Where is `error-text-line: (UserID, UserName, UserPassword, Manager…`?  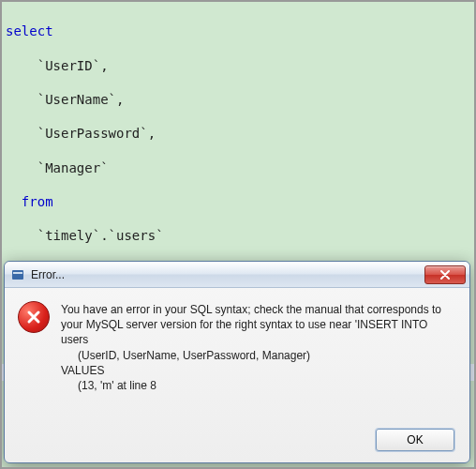 error-text-line: (UserID, UserName, UserPassword, Manager… is located at coordinates (259, 356).